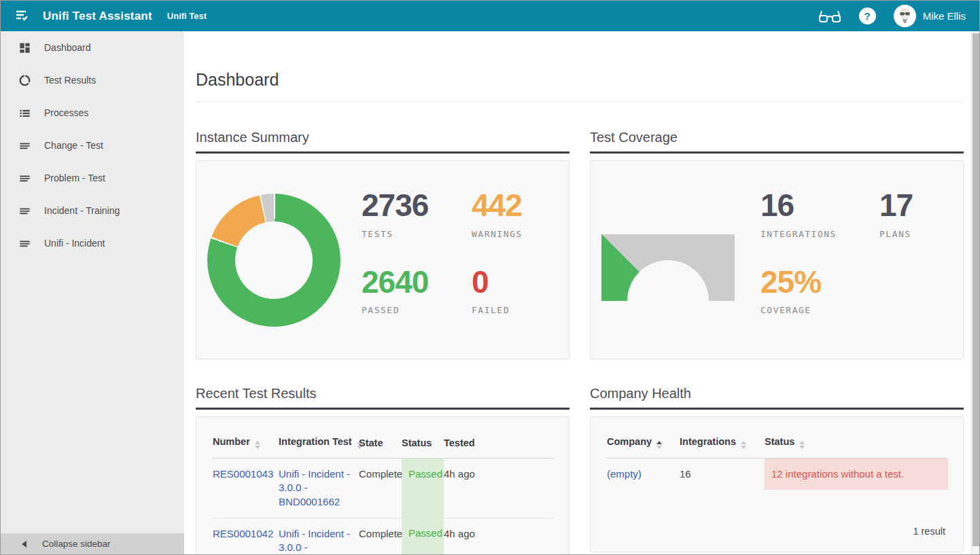 Image resolution: width=980 pixels, height=555 pixels. Describe the element at coordinates (76, 543) in the screenshot. I see `collapse-sidebar-label: Collapse sidebar` at that location.